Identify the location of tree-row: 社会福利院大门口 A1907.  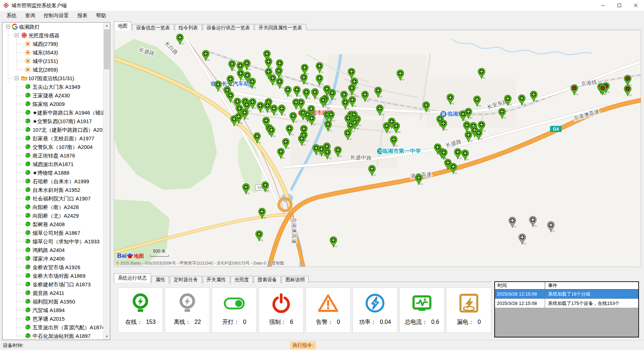
(53, 199).